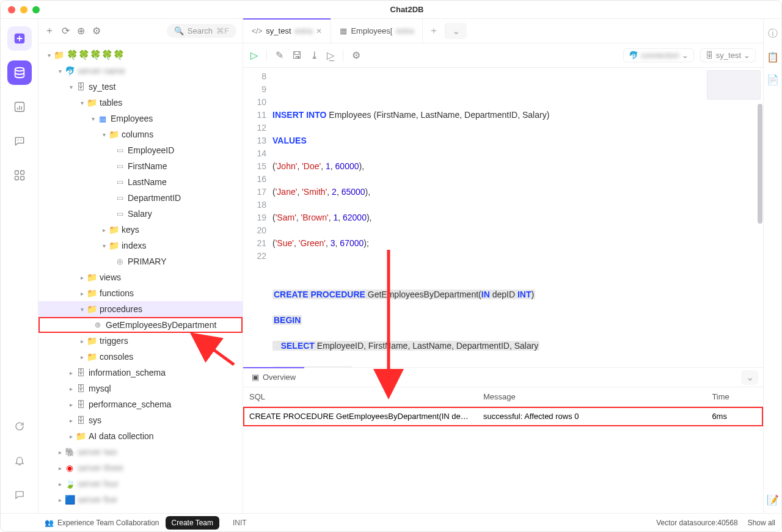 Image resolution: width=782 pixels, height=532 pixels. What do you see at coordinates (20, 141) in the screenshot?
I see `nav-chat` at bounding box center [20, 141].